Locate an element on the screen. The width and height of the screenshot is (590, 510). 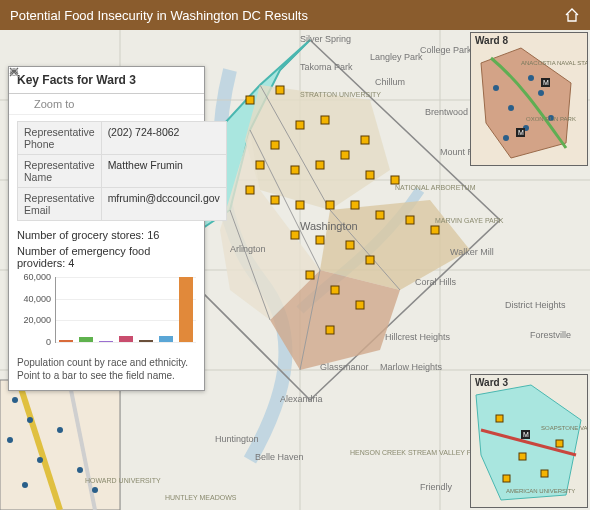
fact-val: Matthew Frumin is located at coordinates (164, 172).